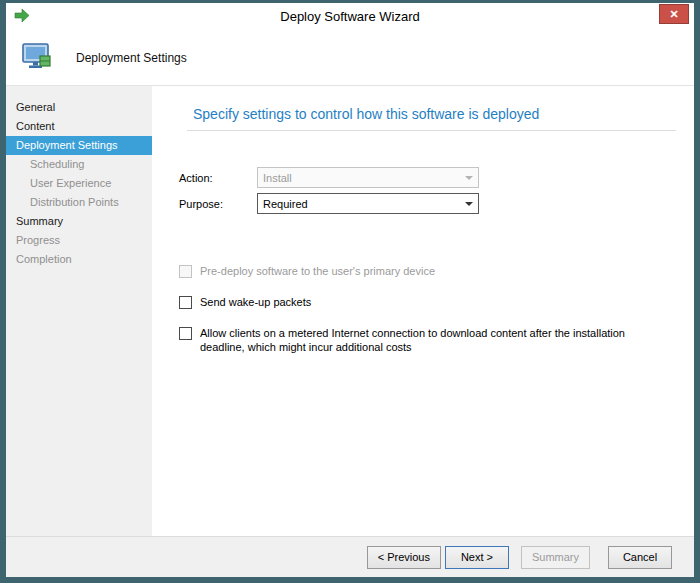 The width and height of the screenshot is (700, 583). What do you see at coordinates (318, 271) in the screenshot?
I see `predeploy-checkbox-label: Pre-deploy software to the user's primar…` at bounding box center [318, 271].